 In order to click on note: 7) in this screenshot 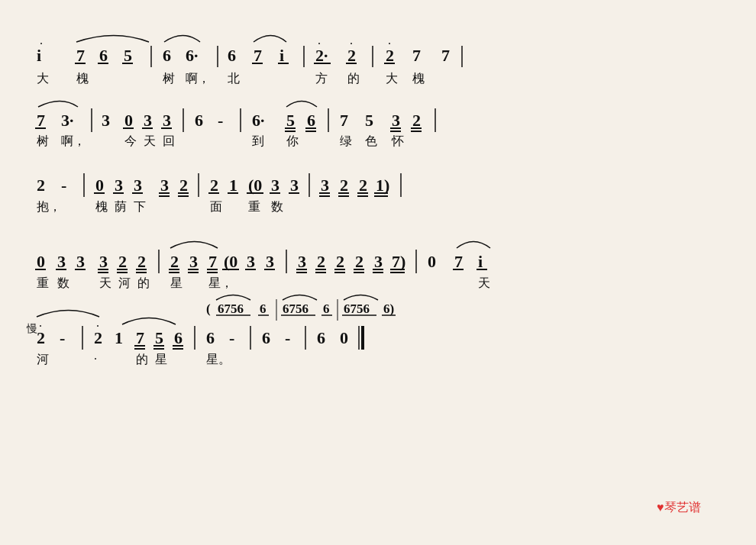, I will do `click(399, 261)`.